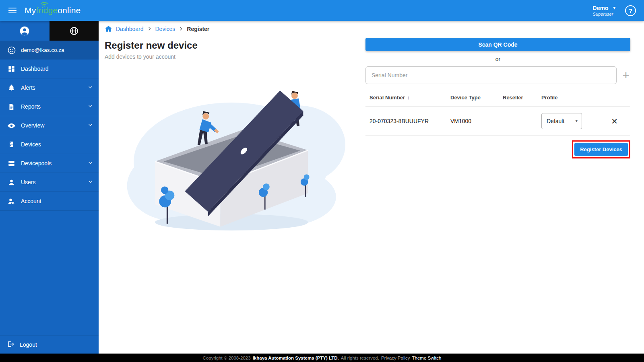 The image size is (644, 362). I want to click on page-title: Register new device, so click(235, 45).